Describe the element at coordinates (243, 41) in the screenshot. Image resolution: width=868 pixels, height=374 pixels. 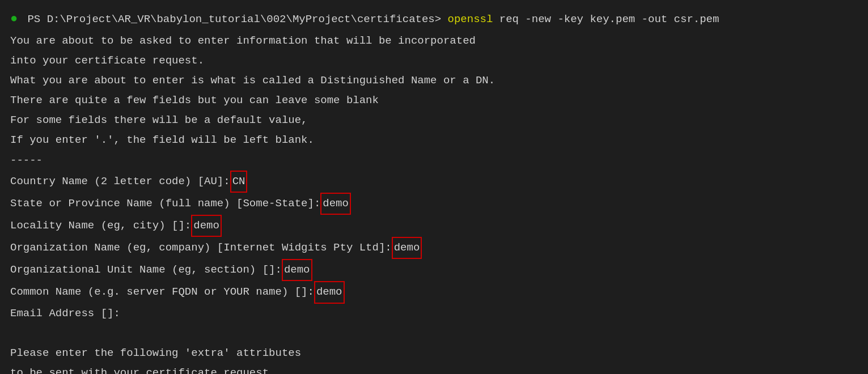
I see `terminal-text: You are about to be asked to enter infor…` at that location.